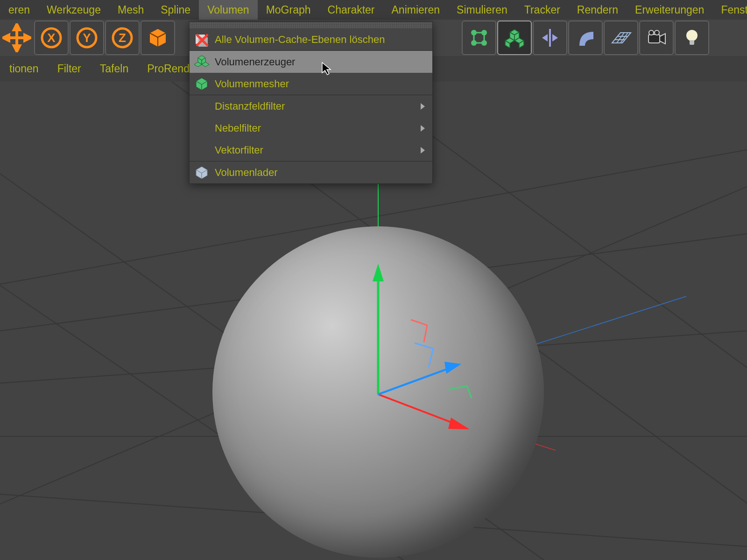 The height and width of the screenshot is (560, 747). Describe the element at coordinates (17, 38) in the screenshot. I see `move-icon` at that location.